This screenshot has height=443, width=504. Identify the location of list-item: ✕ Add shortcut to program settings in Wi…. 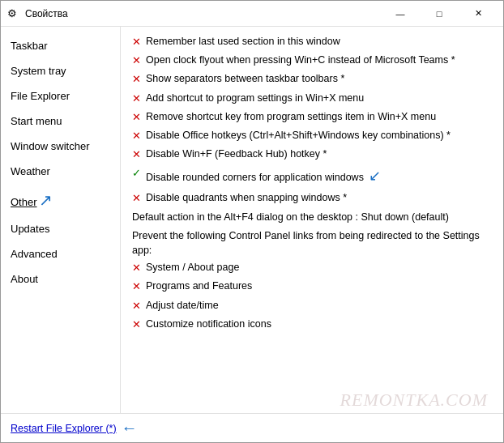
(312, 99).